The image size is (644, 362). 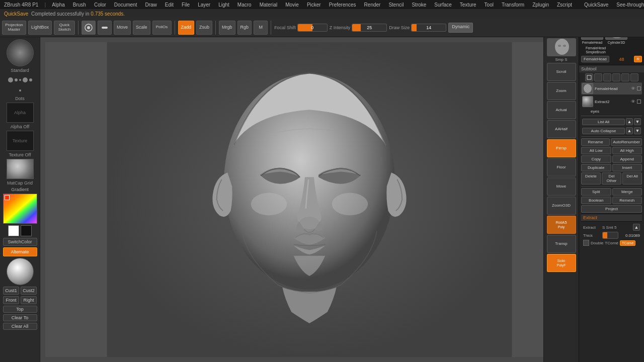 What do you see at coordinates (100, 5) in the screenshot?
I see `menu-color: Color` at bounding box center [100, 5].